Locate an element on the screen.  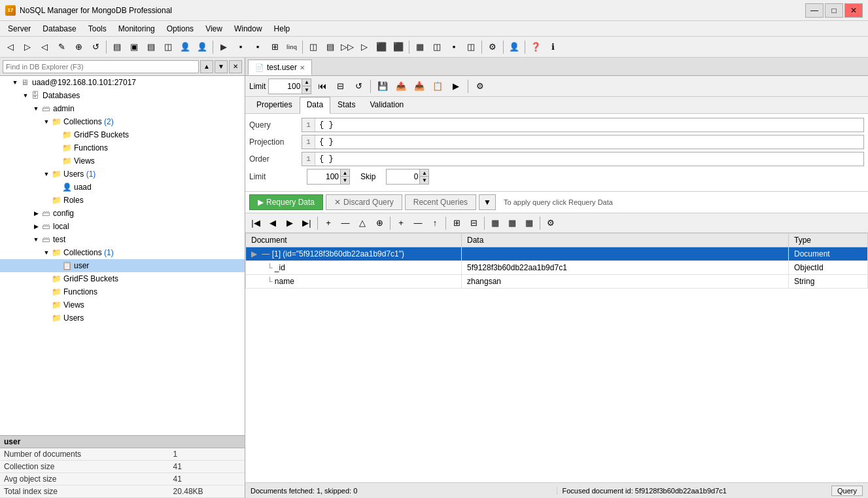
tree-node-roles: 📁 Roles is located at coordinates (122, 200).